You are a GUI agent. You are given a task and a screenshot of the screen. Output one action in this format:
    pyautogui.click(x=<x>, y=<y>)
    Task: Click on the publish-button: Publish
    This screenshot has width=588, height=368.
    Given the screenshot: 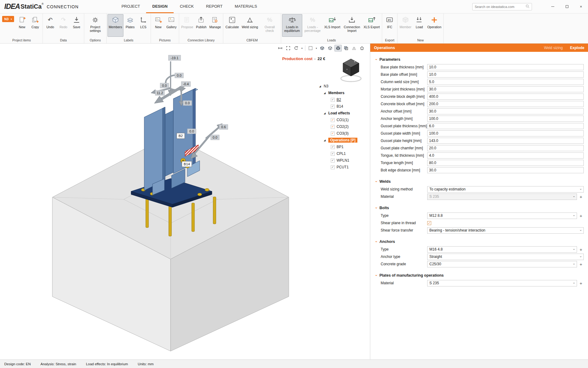 What is the action you would take?
    pyautogui.click(x=201, y=25)
    